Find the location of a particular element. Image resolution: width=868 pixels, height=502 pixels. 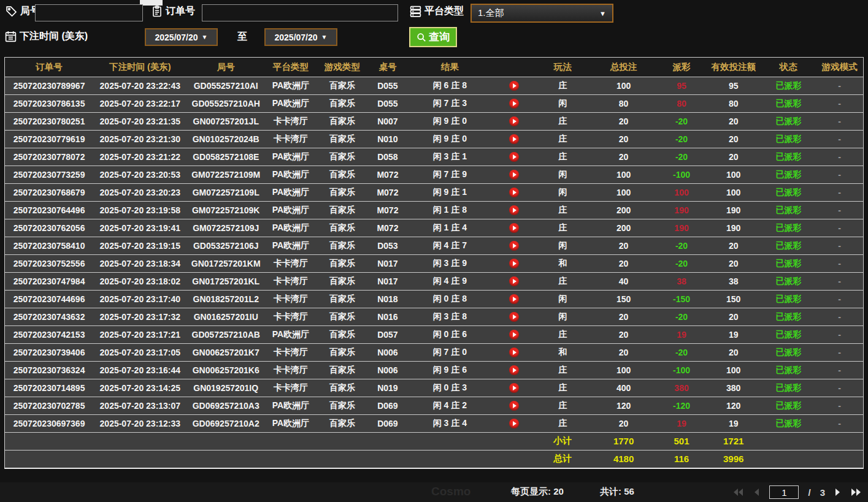

order-number-input is located at coordinates (300, 13).